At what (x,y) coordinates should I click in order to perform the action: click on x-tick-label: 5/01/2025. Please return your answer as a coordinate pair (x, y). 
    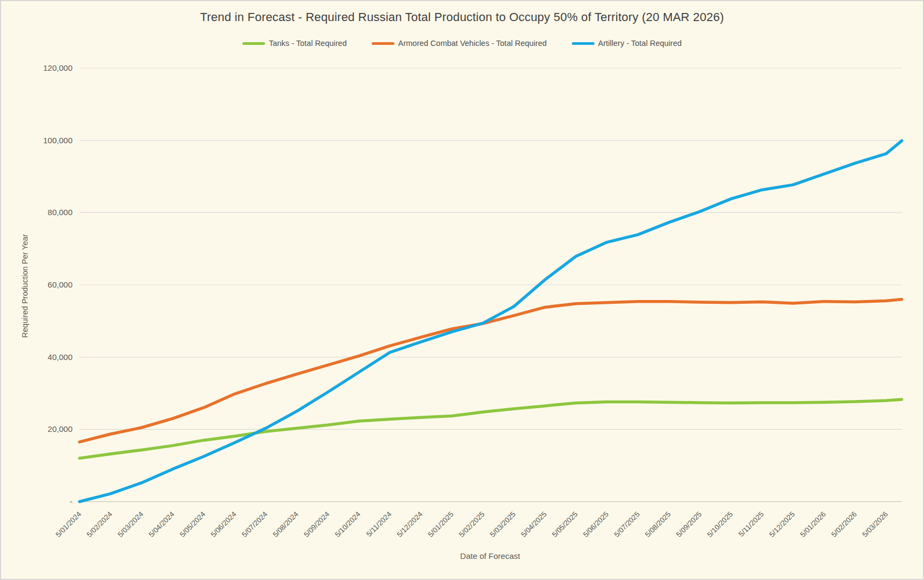
    Looking at the image, I should click on (440, 524).